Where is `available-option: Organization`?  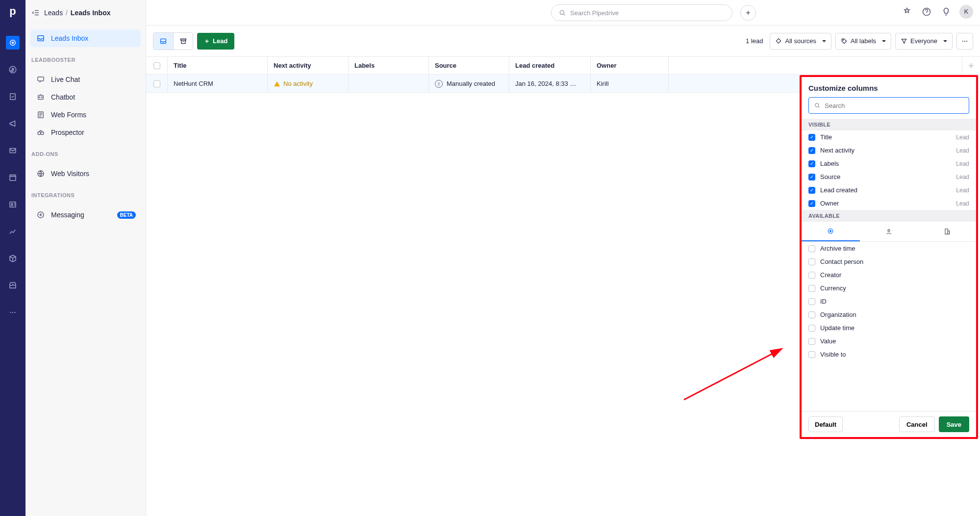 available-option: Organization is located at coordinates (889, 315).